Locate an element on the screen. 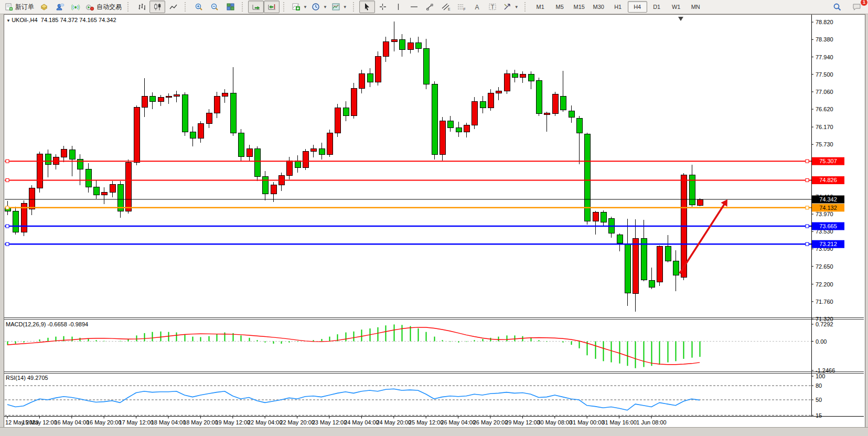  trendline-button is located at coordinates (430, 7).